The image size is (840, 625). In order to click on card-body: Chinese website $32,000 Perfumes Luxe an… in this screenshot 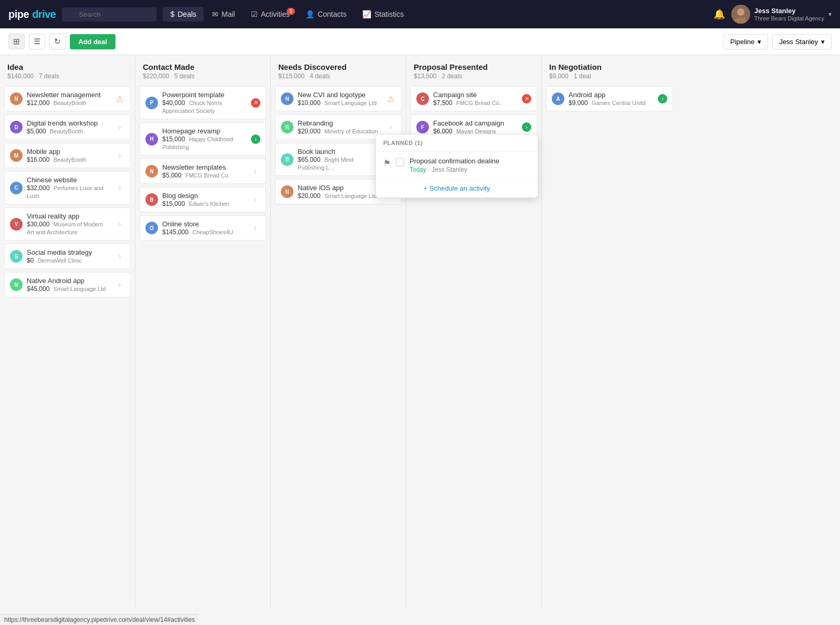, I will do `click(68, 188)`.